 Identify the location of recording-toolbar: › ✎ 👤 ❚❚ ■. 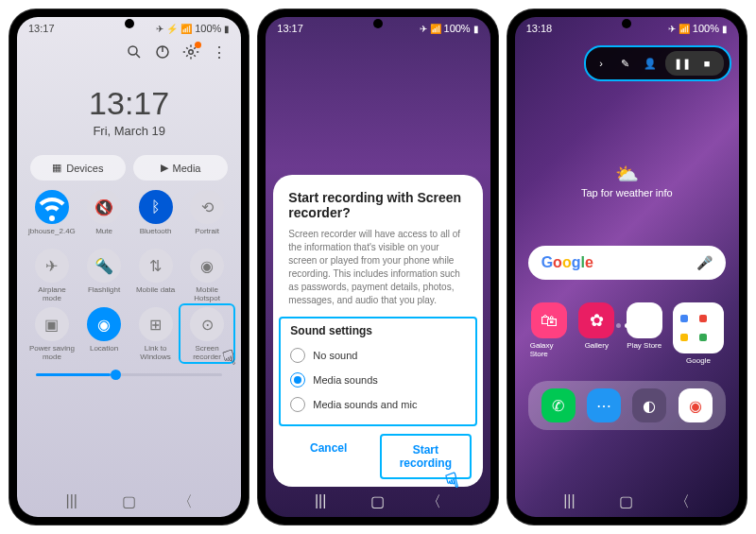
(658, 63).